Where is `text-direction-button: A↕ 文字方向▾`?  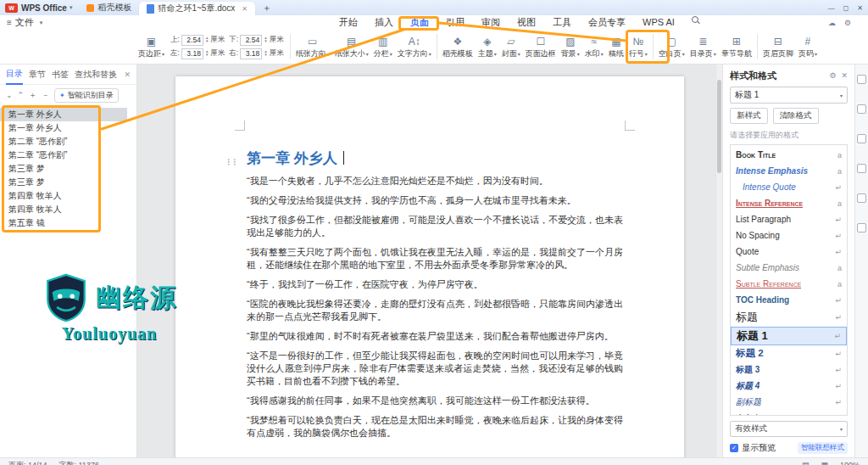
text-direction-button: A↕ 文字方向▾ is located at coordinates (415, 47).